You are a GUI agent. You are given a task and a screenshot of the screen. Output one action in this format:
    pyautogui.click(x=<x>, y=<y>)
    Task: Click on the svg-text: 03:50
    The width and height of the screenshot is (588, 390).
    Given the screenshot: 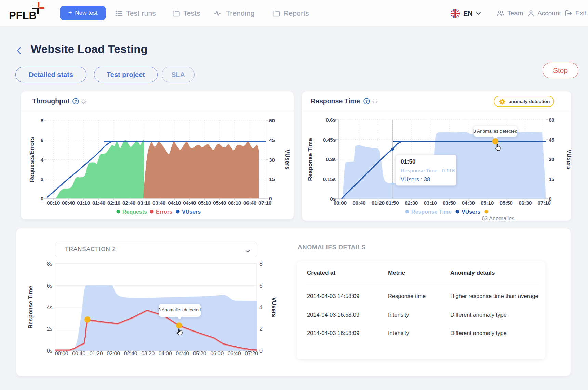 What is the action you would take?
    pyautogui.click(x=449, y=203)
    